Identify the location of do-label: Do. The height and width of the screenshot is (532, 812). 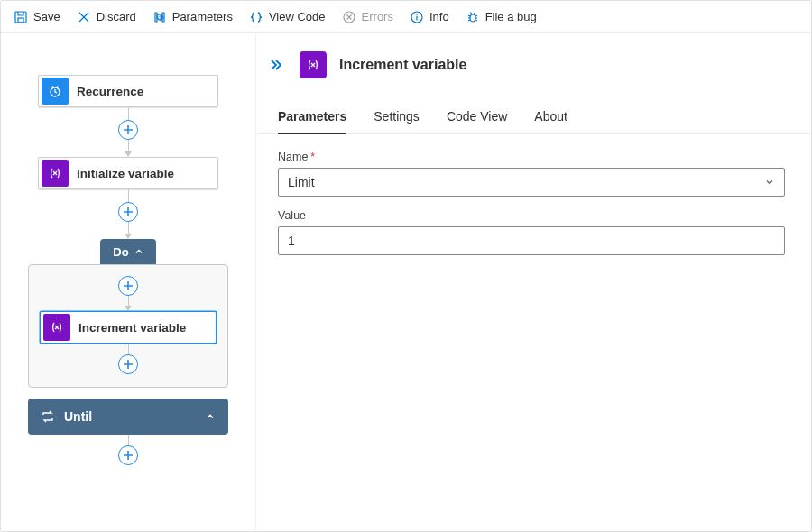
(121, 252).